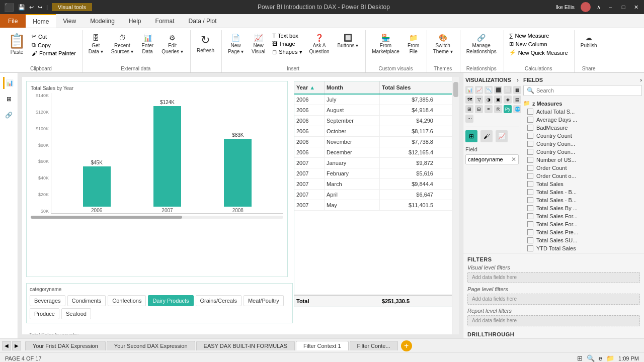 The image size is (644, 362). I want to click on country-chart-visual: Total Sales by country Germany USA Austr…, so click(159, 332).